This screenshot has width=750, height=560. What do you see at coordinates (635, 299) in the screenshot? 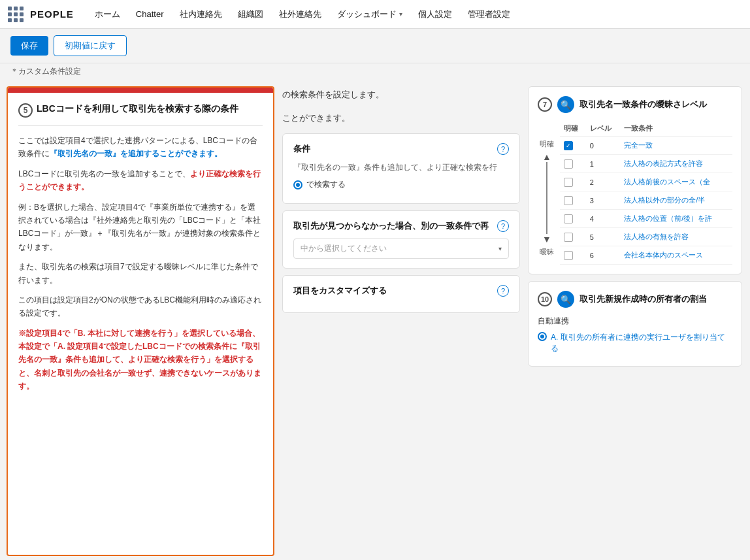
I see `owner-card-header: 10 🔍 取引先新規作成時の所有者の割当` at bounding box center [635, 299].